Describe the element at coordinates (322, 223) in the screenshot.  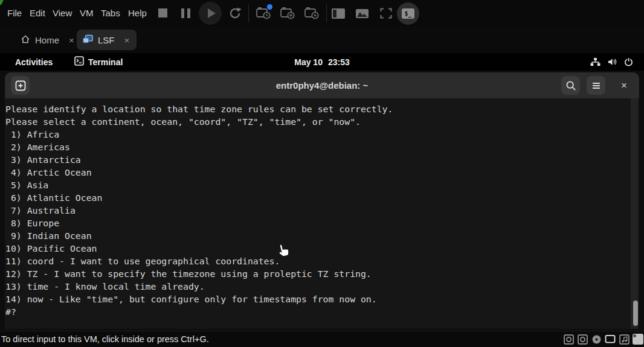
I see `terminal-line: 8) Europe` at that location.